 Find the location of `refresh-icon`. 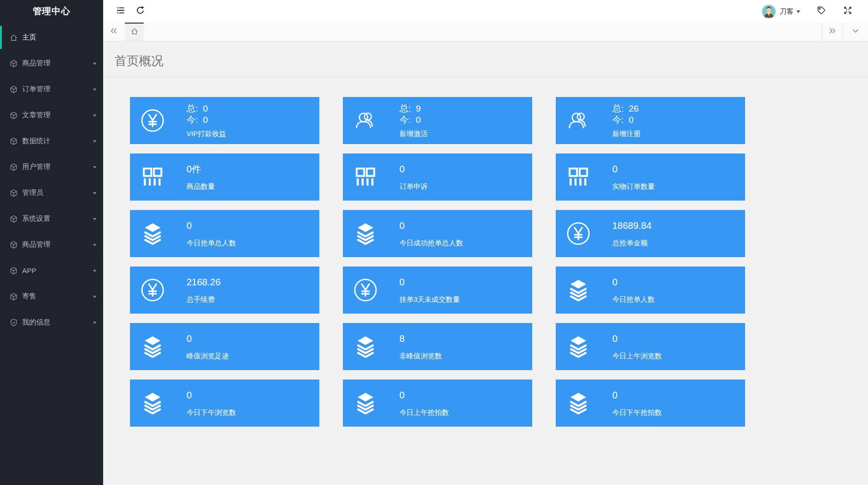

refresh-icon is located at coordinates (140, 11).